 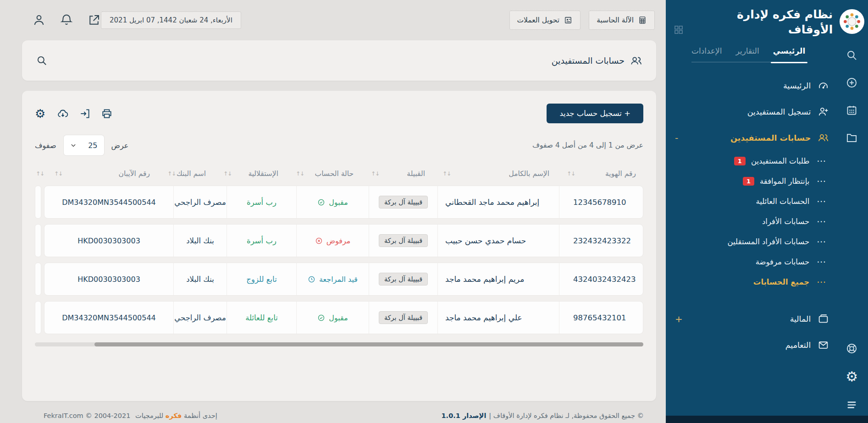 What do you see at coordinates (752, 85) in the screenshot?
I see `sidebar-item-home: الرئيسية` at bounding box center [752, 85].